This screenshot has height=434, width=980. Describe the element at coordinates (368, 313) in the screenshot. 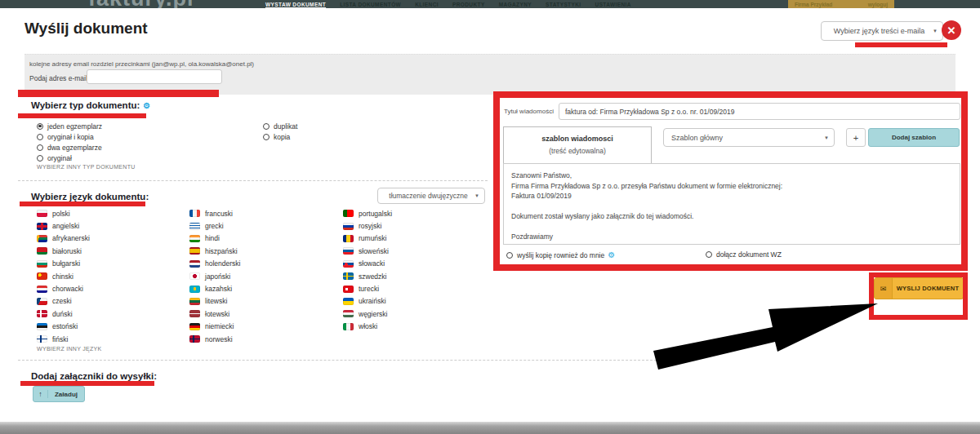

I see `language-item: węgierski` at that location.